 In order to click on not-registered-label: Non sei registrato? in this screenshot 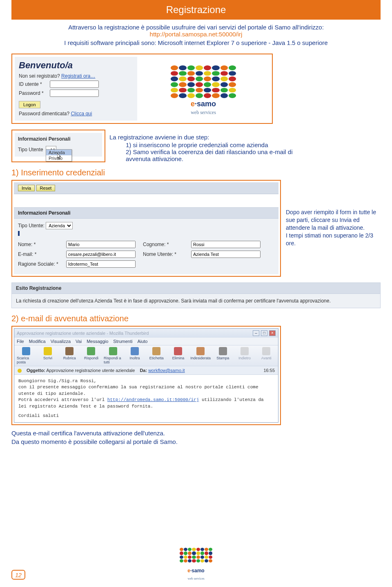, I will do `click(39, 76)`.